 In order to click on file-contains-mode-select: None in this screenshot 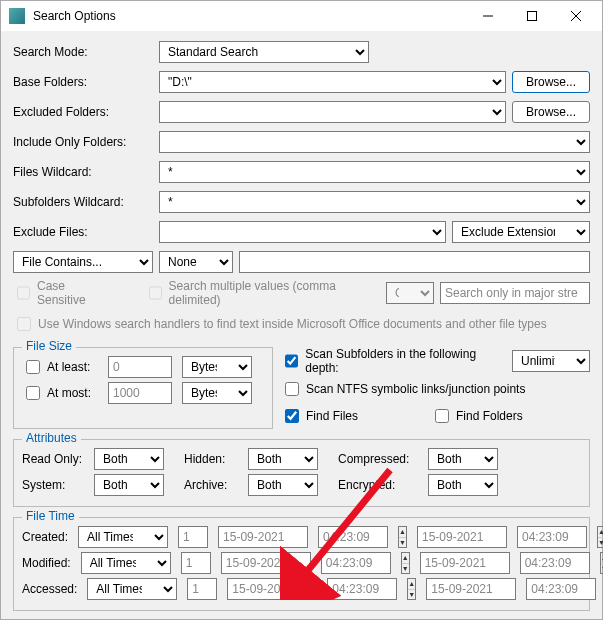, I will do `click(196, 262)`.